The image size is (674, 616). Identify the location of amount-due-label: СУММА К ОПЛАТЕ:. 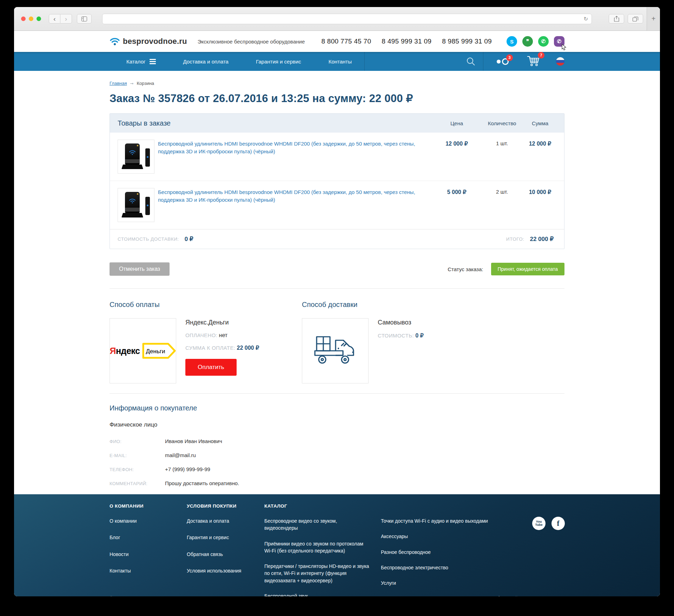
(210, 348).